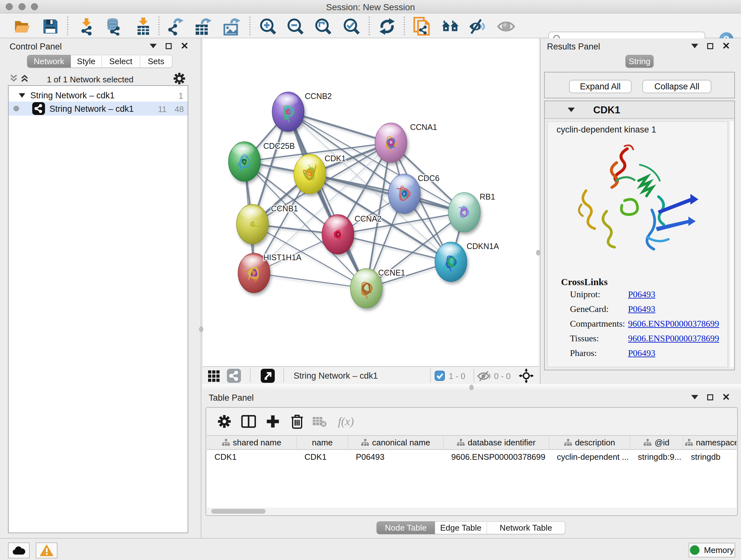  I want to click on node-table: shared namenamecanonical namedatabase id…, so click(472, 472).